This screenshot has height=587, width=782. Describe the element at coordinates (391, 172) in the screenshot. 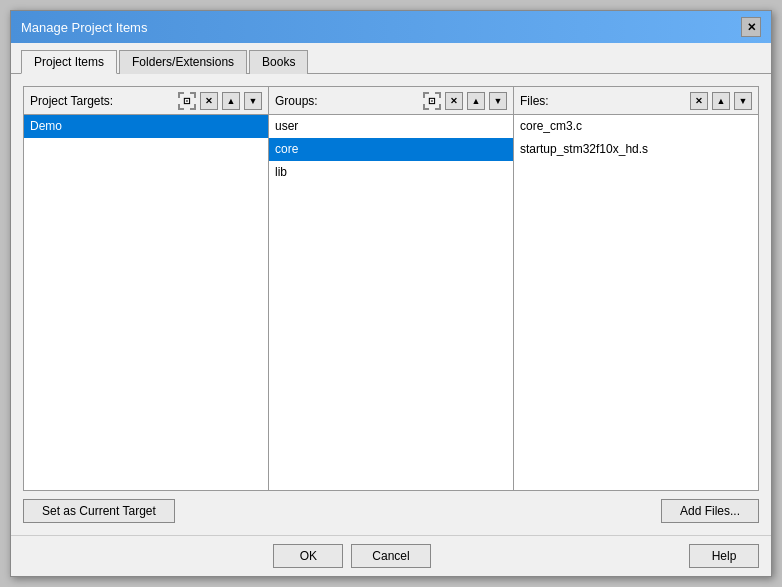

I see `list-item: lib` at that location.